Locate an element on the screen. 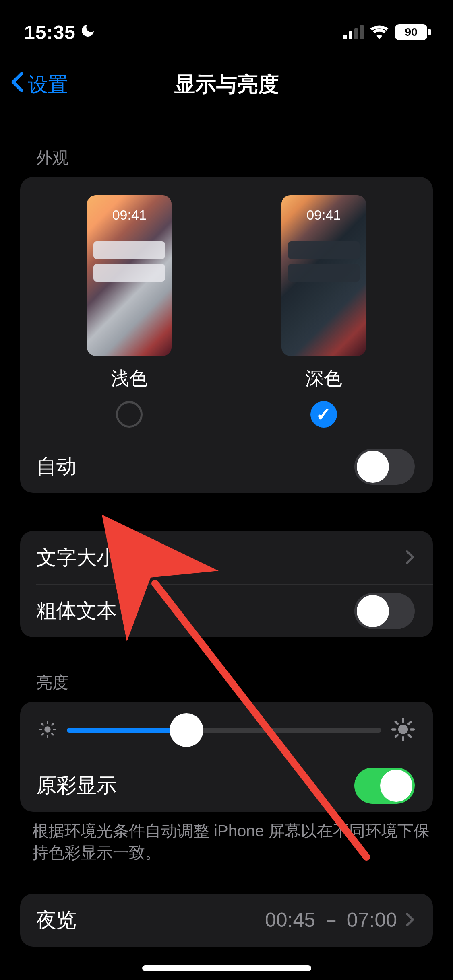 This screenshot has height=980, width=453. light-label: 浅色 is located at coordinates (129, 379).